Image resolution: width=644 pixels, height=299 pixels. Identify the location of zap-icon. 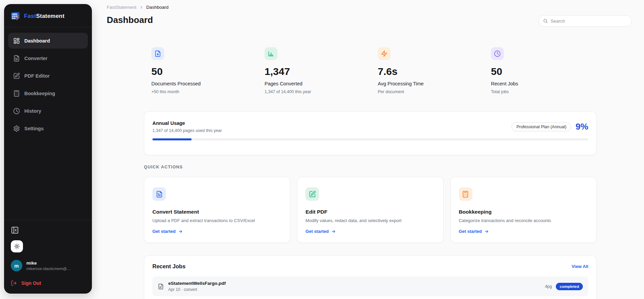
(384, 54).